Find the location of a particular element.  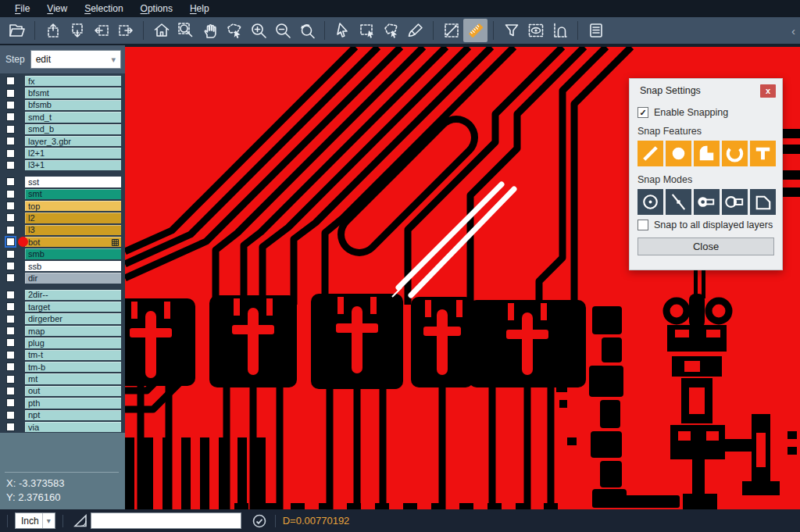

layer-row-top: top is located at coordinates (62, 206).